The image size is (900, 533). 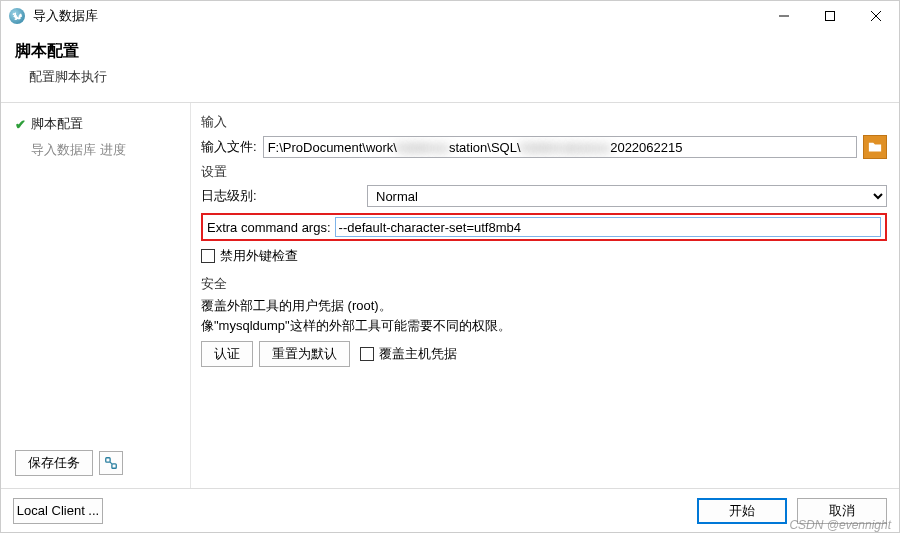 What do you see at coordinates (58, 511) in the screenshot?
I see `local-client-button: Local Client ...` at bounding box center [58, 511].